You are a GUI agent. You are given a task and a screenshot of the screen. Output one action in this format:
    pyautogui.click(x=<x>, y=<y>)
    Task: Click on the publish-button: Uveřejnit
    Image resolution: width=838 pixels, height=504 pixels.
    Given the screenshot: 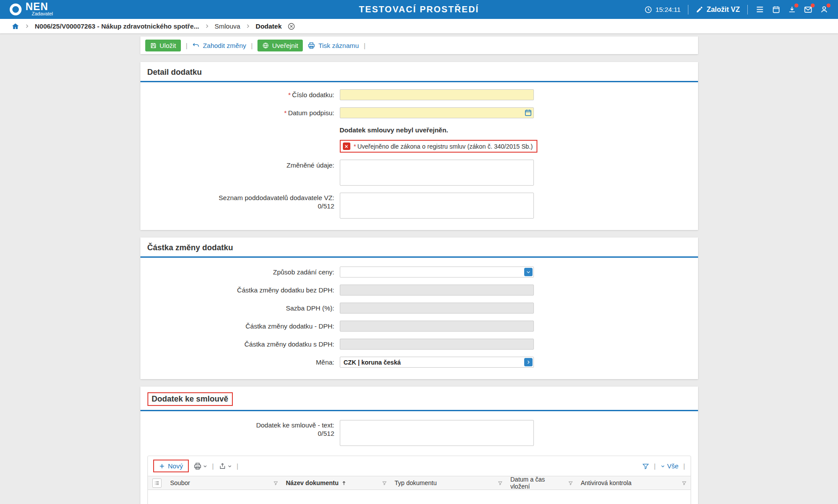 What is the action you would take?
    pyautogui.click(x=280, y=46)
    